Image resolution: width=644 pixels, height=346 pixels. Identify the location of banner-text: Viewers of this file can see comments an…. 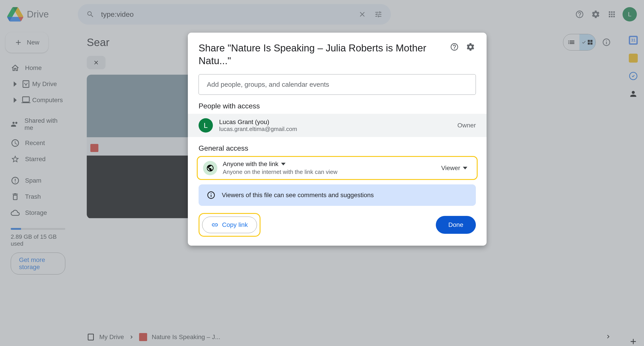
(298, 195).